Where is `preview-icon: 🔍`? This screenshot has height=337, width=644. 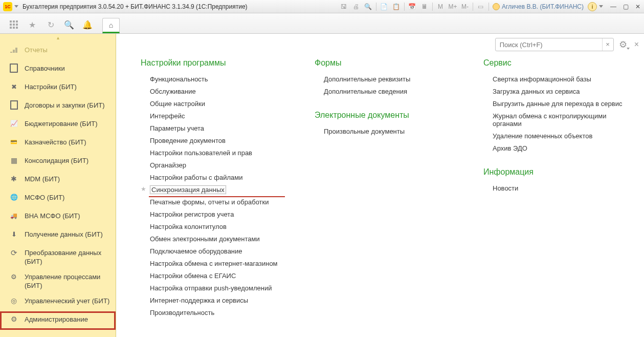 preview-icon: 🔍 is located at coordinates (368, 7).